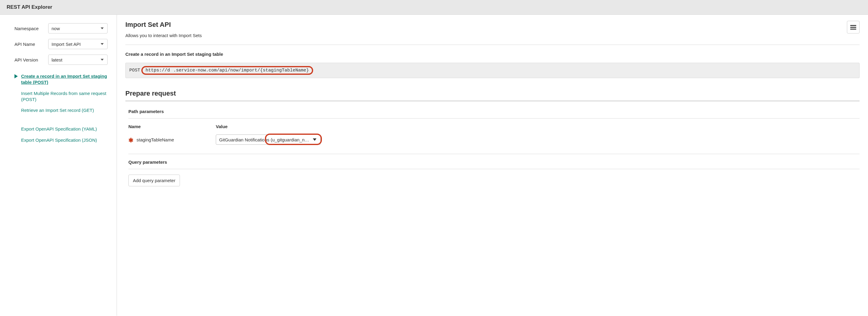 The width and height of the screenshot is (868, 316). I want to click on sidebar: Namespace now API Name Import Set API AP…, so click(59, 165).